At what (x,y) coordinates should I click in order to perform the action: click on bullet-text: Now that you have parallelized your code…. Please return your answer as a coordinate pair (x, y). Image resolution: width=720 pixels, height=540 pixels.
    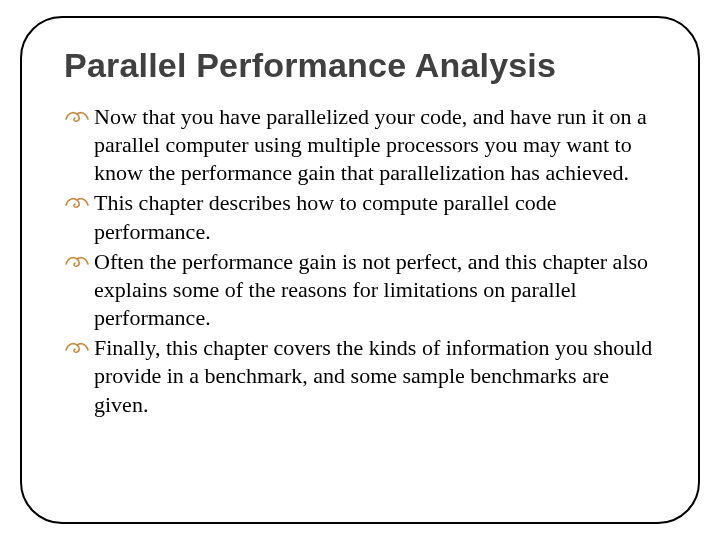
    Looking at the image, I should click on (370, 144).